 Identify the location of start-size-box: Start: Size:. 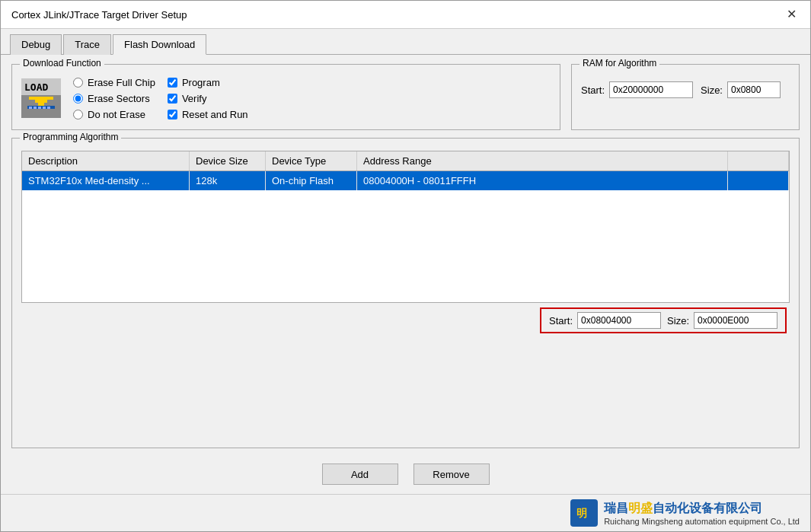
(663, 320).